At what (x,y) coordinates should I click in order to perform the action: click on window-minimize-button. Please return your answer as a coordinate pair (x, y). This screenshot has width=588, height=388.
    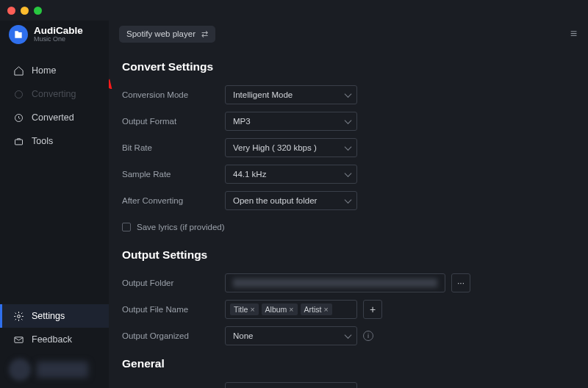
    Looking at the image, I should click on (25, 10).